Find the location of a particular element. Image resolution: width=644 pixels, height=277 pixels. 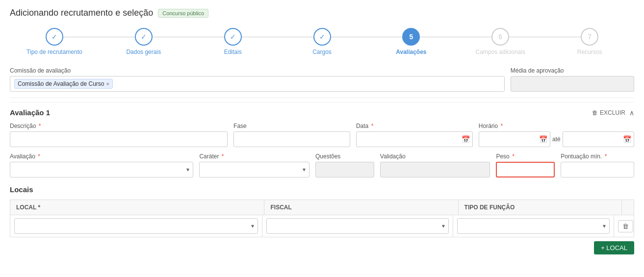

media-aprovacao-label: Média de aprovação is located at coordinates (572, 71).